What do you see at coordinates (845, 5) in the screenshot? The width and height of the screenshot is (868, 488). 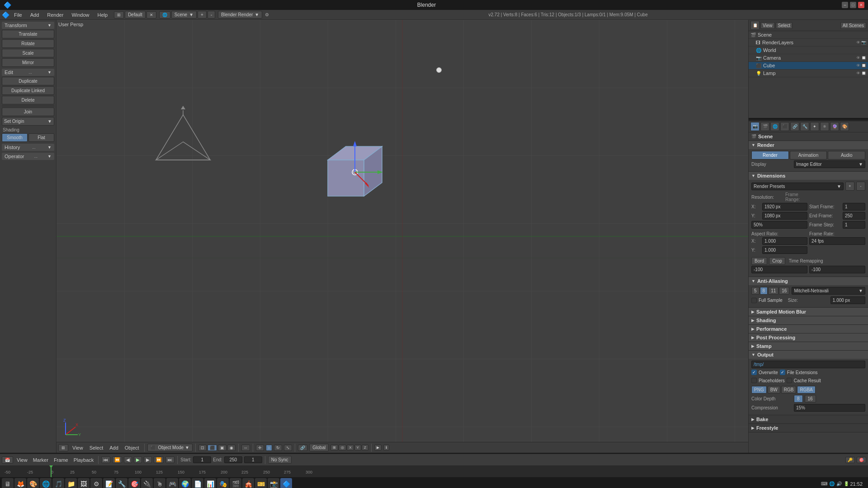 I see `minimize-button: –` at bounding box center [845, 5].